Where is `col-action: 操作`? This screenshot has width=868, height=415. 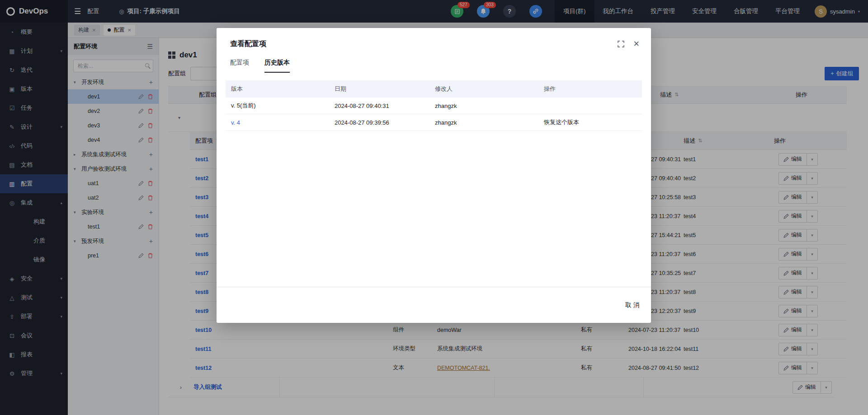 col-action: 操作 is located at coordinates (590, 89).